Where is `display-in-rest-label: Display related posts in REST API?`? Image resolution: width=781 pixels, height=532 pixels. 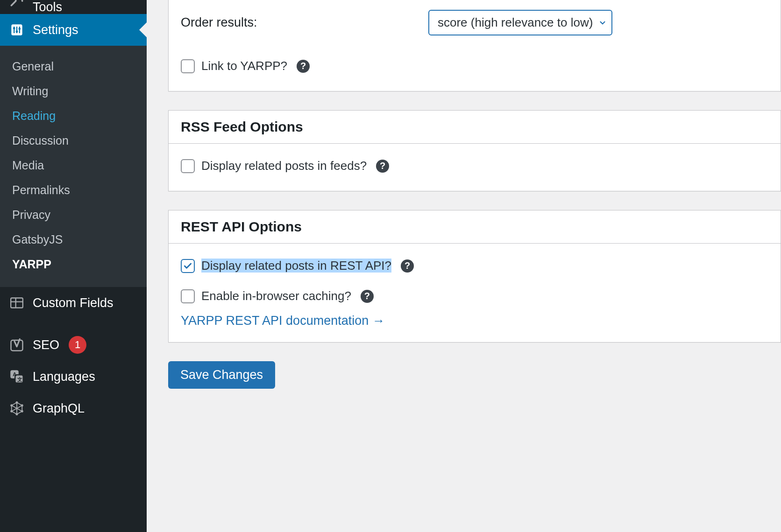 display-in-rest-label: Display related posts in REST API? is located at coordinates (296, 266).